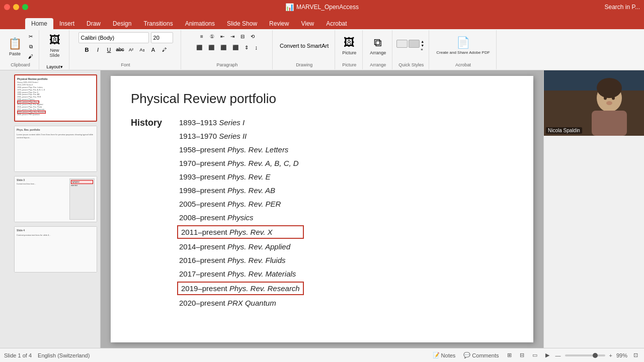 This screenshot has width=644, height=362. I want to click on highlight-button: 🖍, so click(165, 50).